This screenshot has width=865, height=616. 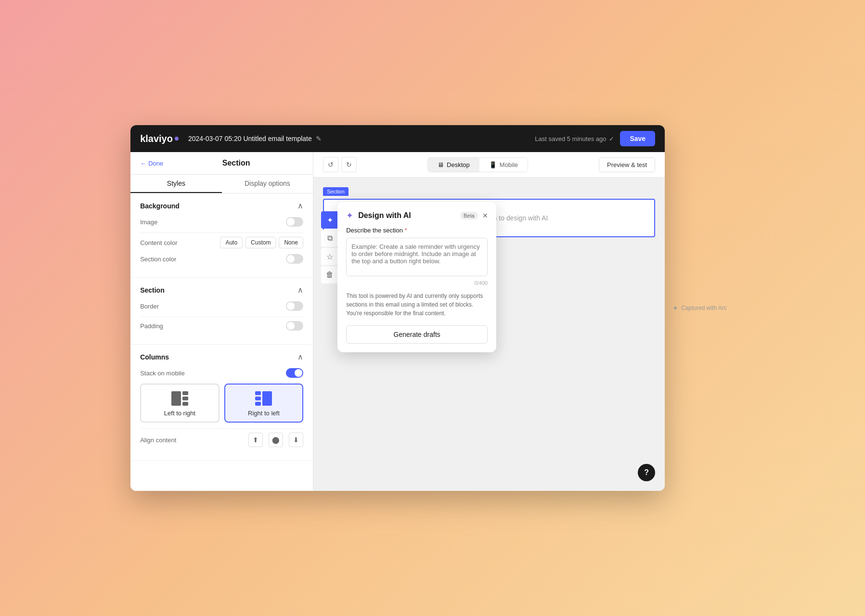 What do you see at coordinates (675, 308) in the screenshot?
I see `footer-sparkle-icon: ✦` at bounding box center [675, 308].